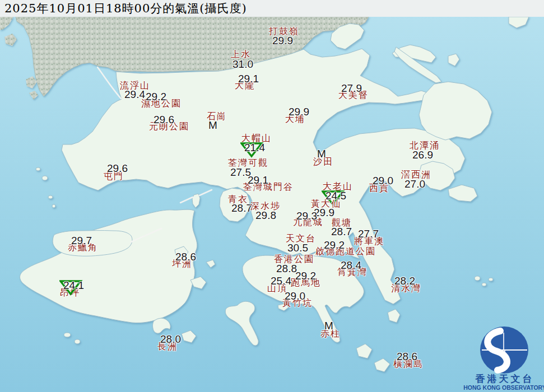  I want to click on page-title: 2025年10月01日18時00分的氣溫(攝氏度), so click(123, 8).